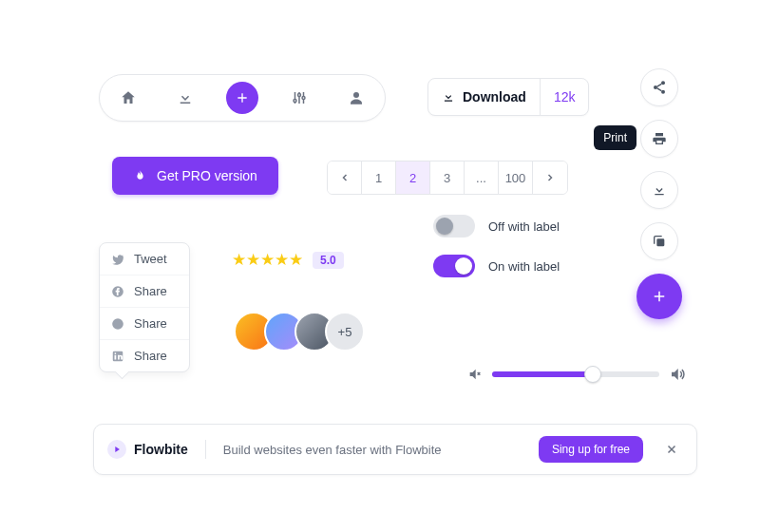 Image resolution: width=760 pixels, height=532 pixels. I want to click on page-1: 1, so click(379, 178).